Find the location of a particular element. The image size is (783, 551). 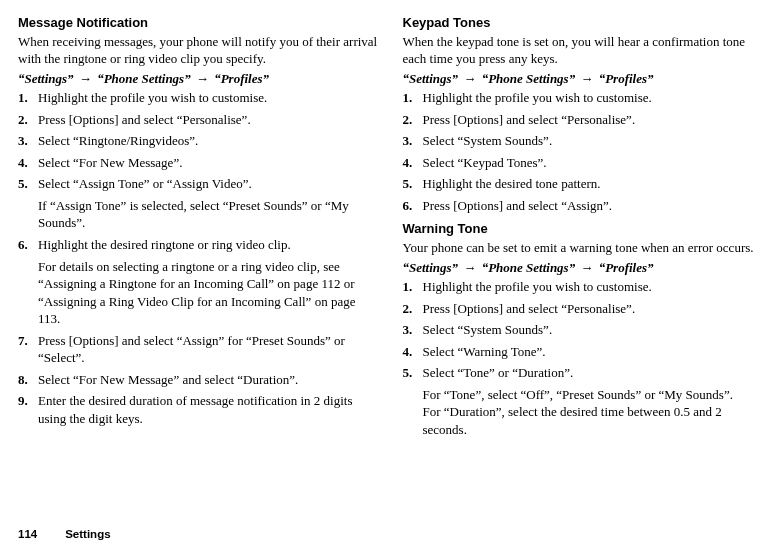

step-text: Enter the desired duration of message no… is located at coordinates (210, 410).